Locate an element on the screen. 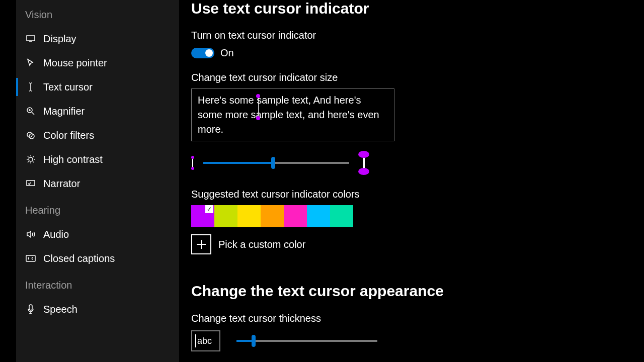  thickness-preview-text: abc is located at coordinates (204, 341).